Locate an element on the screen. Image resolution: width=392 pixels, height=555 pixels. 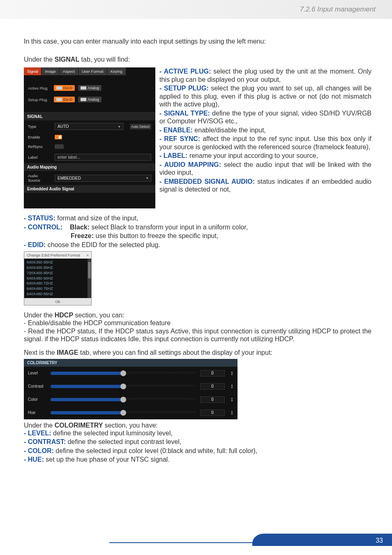
next-image-line: Next is the IMAGE tab, where you can fin… is located at coordinates (198, 353).